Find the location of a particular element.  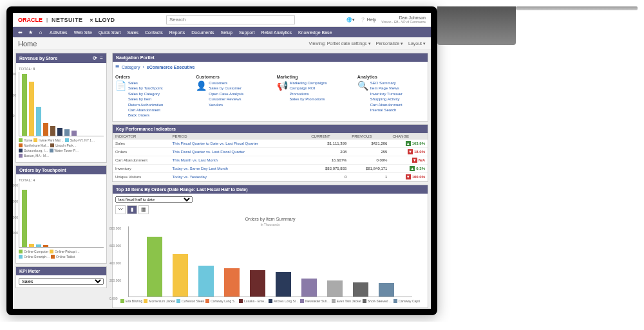

nav-link: Promotions is located at coordinates (317, 94).